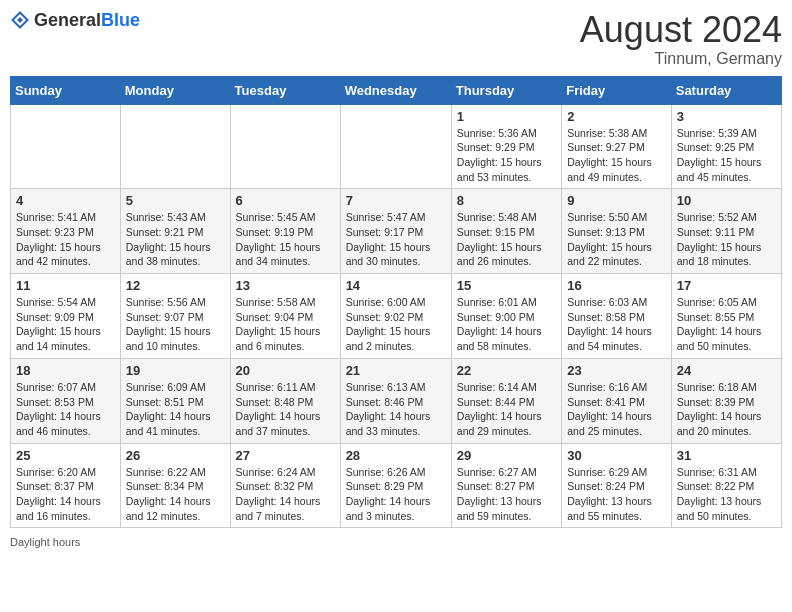 The height and width of the screenshot is (612, 792). Describe the element at coordinates (396, 486) in the screenshot. I see `calendar-week-row: 25Sunrise: 6:20 AM Sunset: 8:37 PM Dayli…` at that location.